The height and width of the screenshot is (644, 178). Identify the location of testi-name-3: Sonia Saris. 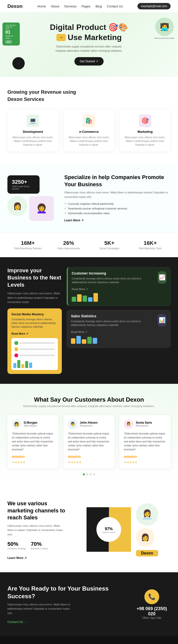
(144, 423).